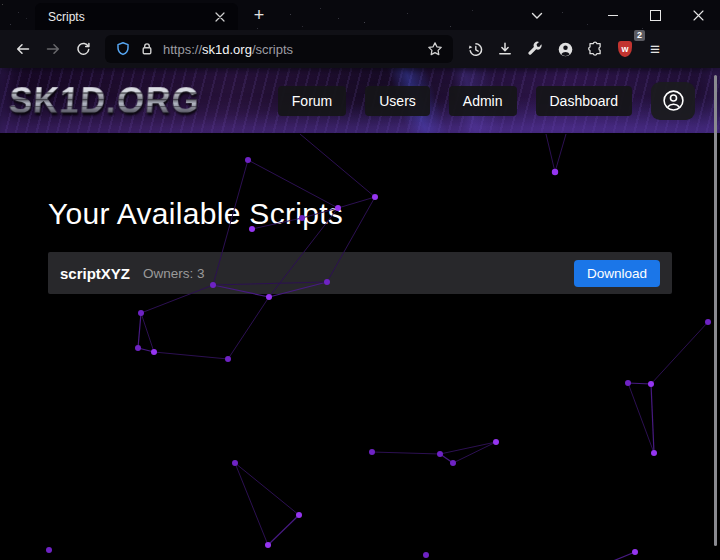  What do you see at coordinates (655, 49) in the screenshot?
I see `menu-button: ≡` at bounding box center [655, 49].